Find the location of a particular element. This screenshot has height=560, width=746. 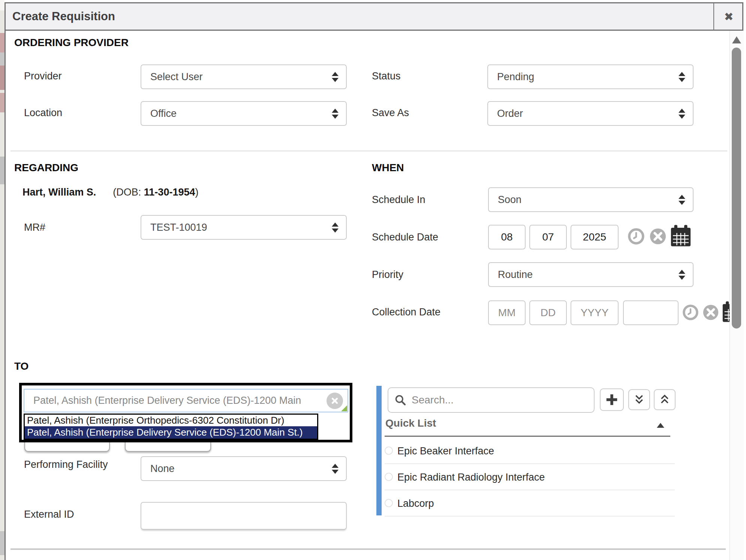

provider-select: Select User is located at coordinates (244, 77).